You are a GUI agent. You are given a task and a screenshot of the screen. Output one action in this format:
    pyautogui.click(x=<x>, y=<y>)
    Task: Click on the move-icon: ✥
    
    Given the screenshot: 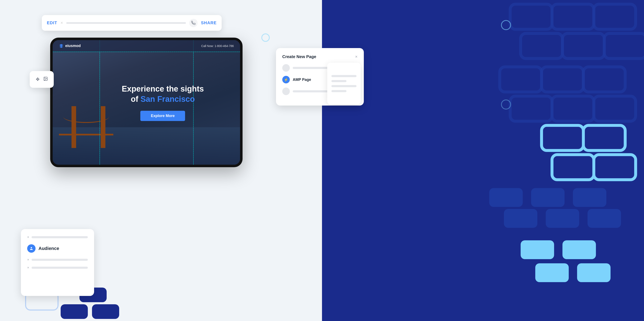 What is the action you would take?
    pyautogui.click(x=38, y=79)
    